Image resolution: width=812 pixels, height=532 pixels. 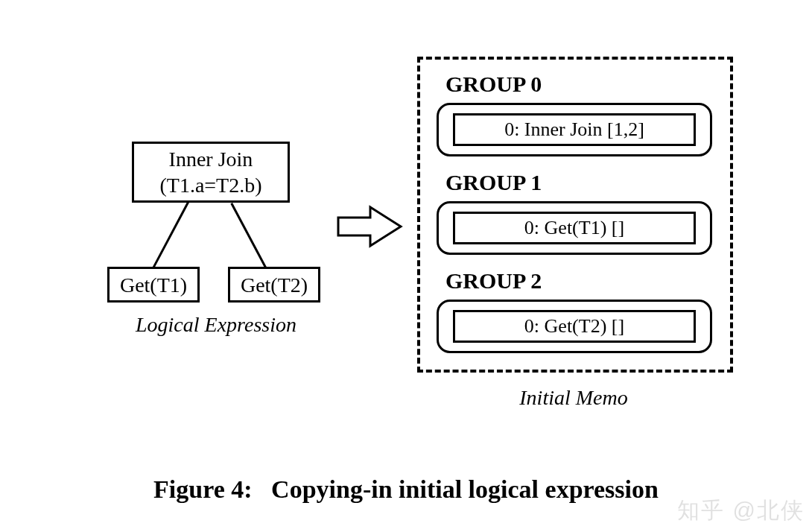 I want to click on tree-left-text: Get(T1), so click(x=153, y=285).